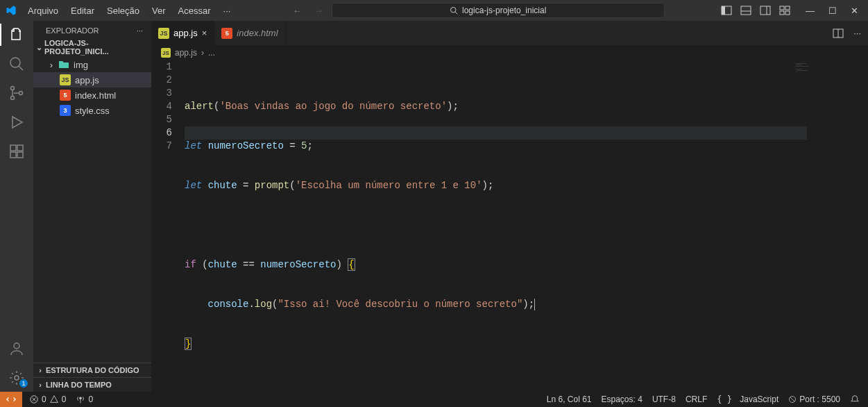 This screenshot has width=868, height=407. I want to click on split-editor-icon, so click(838, 33).